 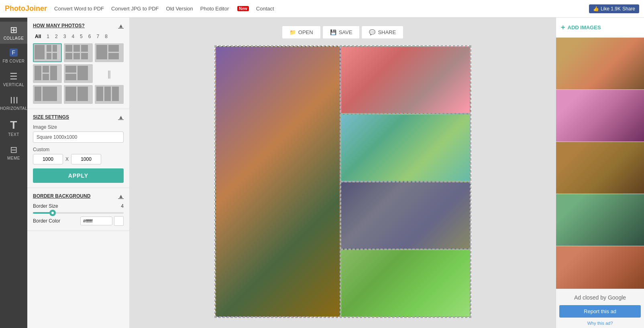 What do you see at coordinates (106, 36) in the screenshot?
I see `tab-8: 8` at bounding box center [106, 36].